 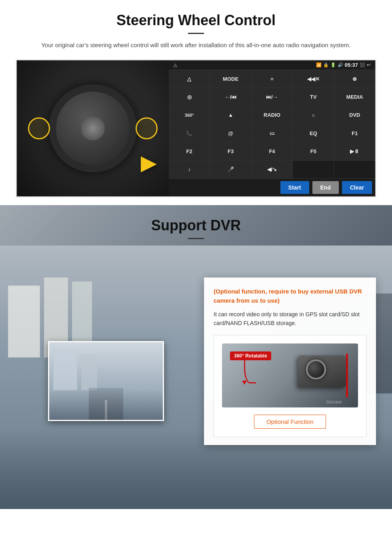 I want to click on btn-radio: RADIO, so click(x=272, y=115).